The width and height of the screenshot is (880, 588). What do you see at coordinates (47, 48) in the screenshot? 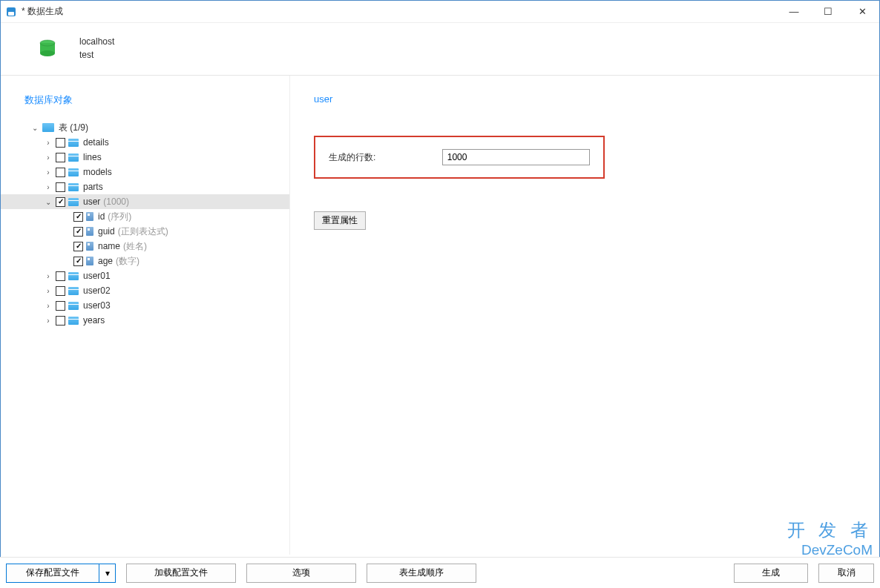
I see `database-icon` at bounding box center [47, 48].